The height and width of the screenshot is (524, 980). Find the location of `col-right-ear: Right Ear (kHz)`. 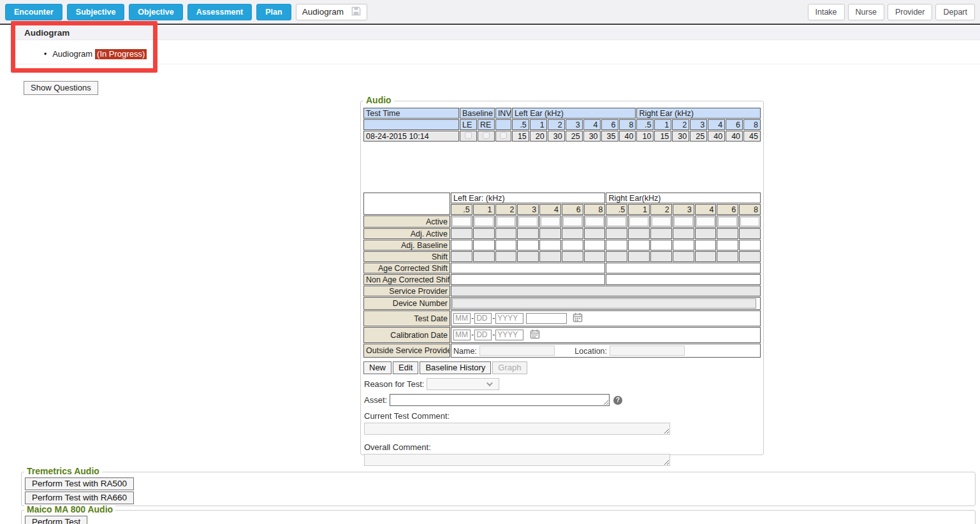

col-right-ear: Right Ear (kHz) is located at coordinates (699, 113).